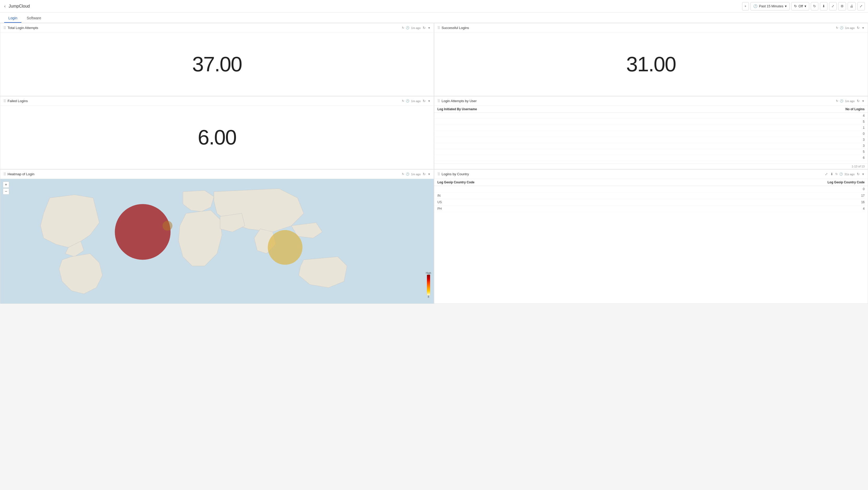 Image resolution: width=868 pixels, height=490 pixels. What do you see at coordinates (416, 174) in the screenshot?
I see `refresh-time-5: 1m ago` at bounding box center [416, 174].